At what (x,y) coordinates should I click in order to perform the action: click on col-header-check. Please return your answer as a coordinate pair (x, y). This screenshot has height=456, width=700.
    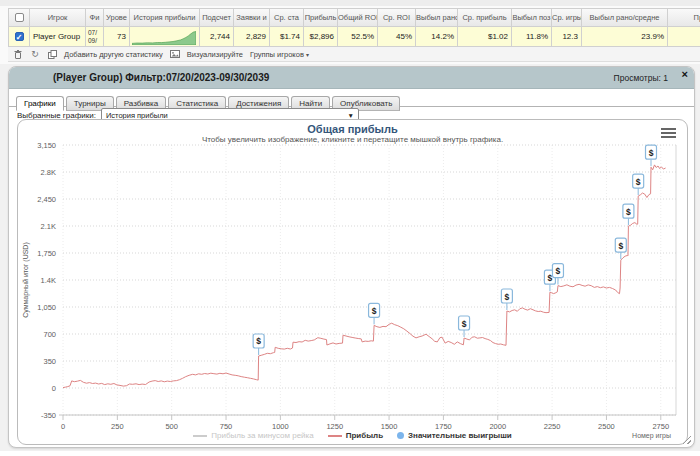
    Looking at the image, I should click on (19, 18).